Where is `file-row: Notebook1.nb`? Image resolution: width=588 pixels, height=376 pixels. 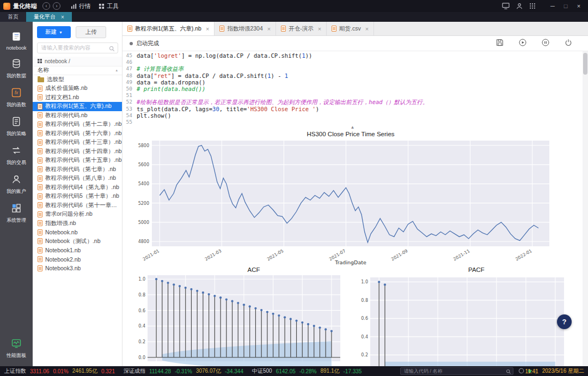
file-row: Notebook1.nb is located at coordinates (77, 251).